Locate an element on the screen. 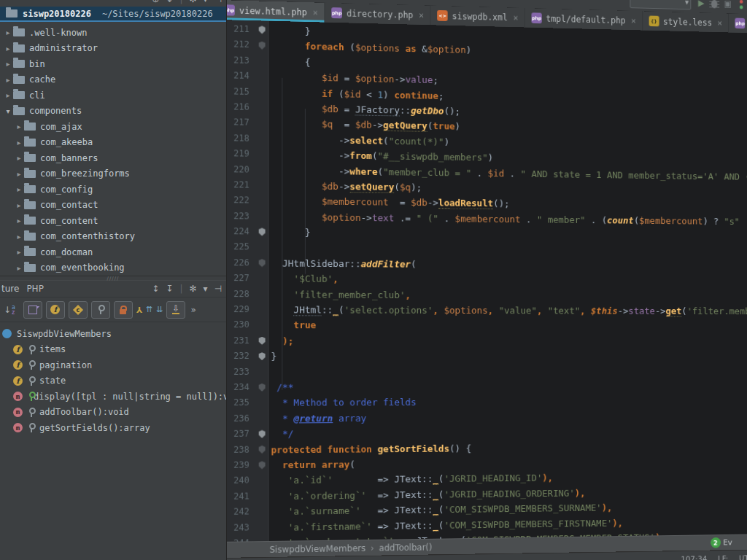 The image size is (747, 560). tree-item-com_akeeba: ▸com_akeeba is located at coordinates (113, 143).